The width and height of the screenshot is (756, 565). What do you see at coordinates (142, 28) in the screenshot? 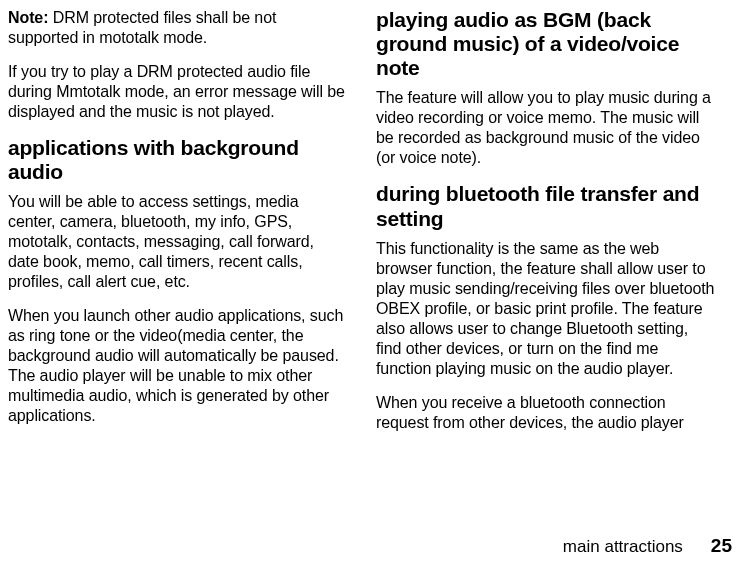
I see `note-body: DRM protected files shall be not support…` at bounding box center [142, 28].